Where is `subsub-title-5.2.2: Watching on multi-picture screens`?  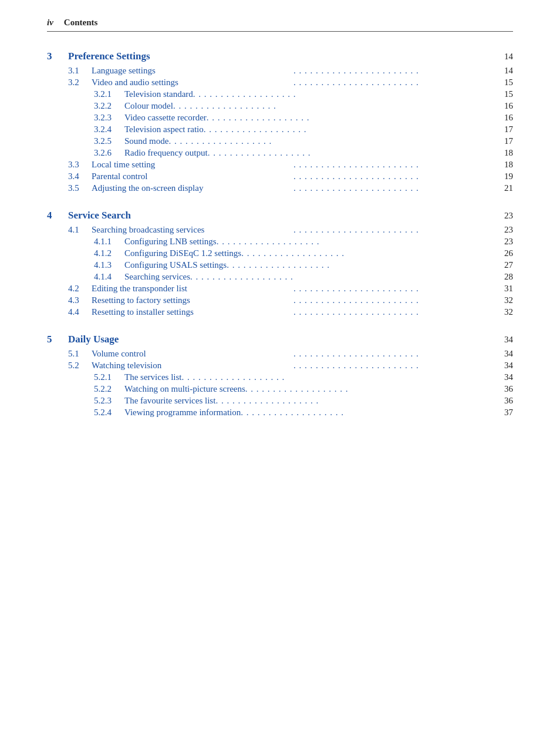 subsub-title-5.2.2: Watching on multi-picture screens is located at coordinates (185, 389).